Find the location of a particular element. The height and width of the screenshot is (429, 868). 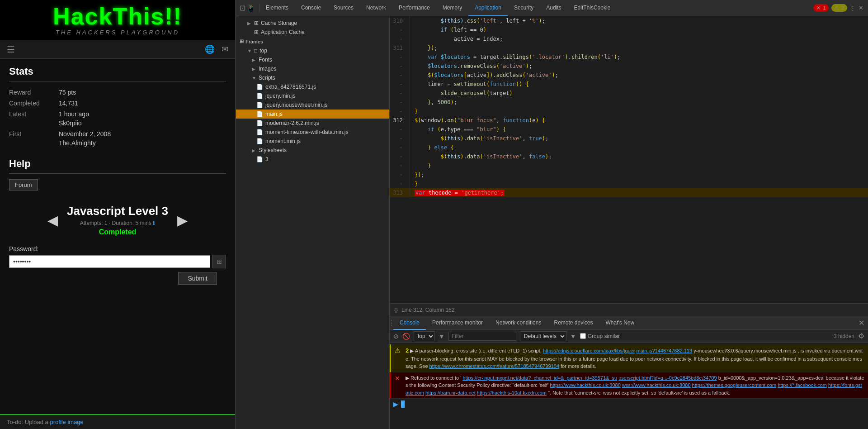

next-level-button: ▶ is located at coordinates (183, 220).